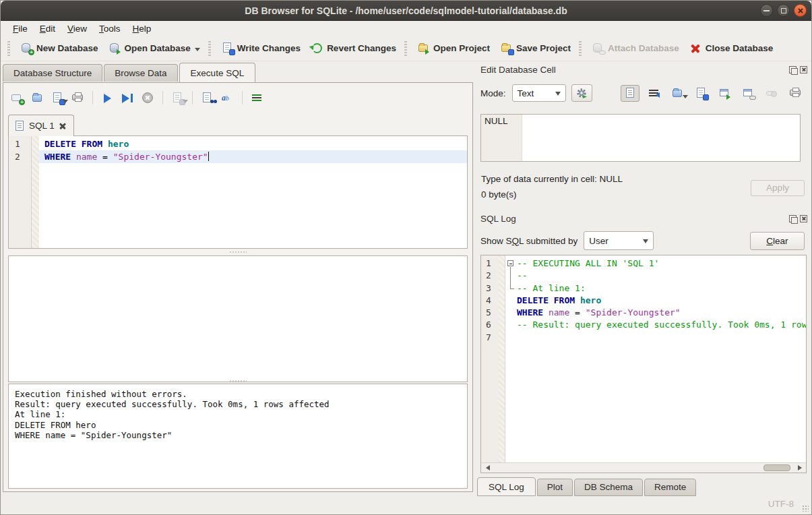 The width and height of the screenshot is (812, 515). I want to click on tab-execute-sql: Execute SQL, so click(218, 73).